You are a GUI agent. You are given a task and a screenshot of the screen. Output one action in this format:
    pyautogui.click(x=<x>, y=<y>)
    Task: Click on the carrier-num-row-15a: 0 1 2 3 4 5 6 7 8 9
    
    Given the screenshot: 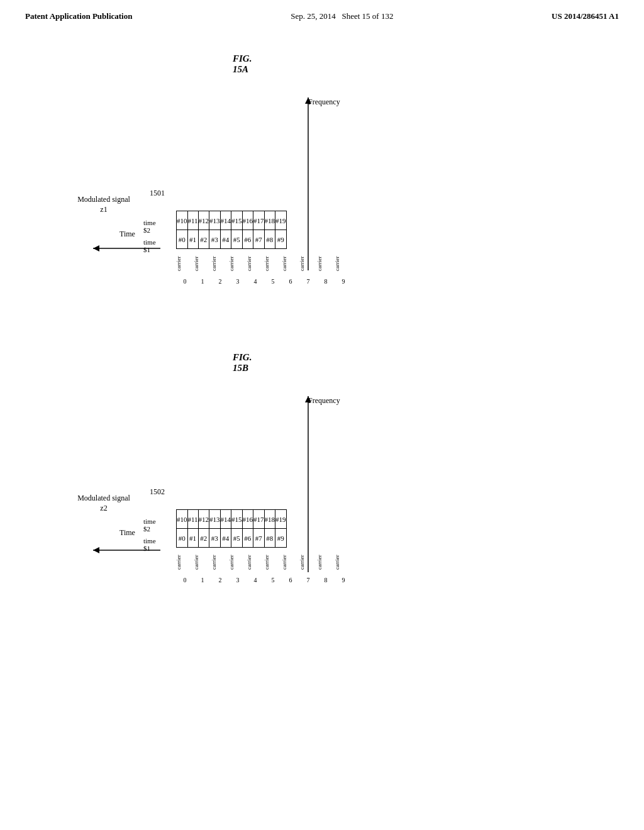 What is the action you would take?
    pyautogui.click(x=264, y=282)
    